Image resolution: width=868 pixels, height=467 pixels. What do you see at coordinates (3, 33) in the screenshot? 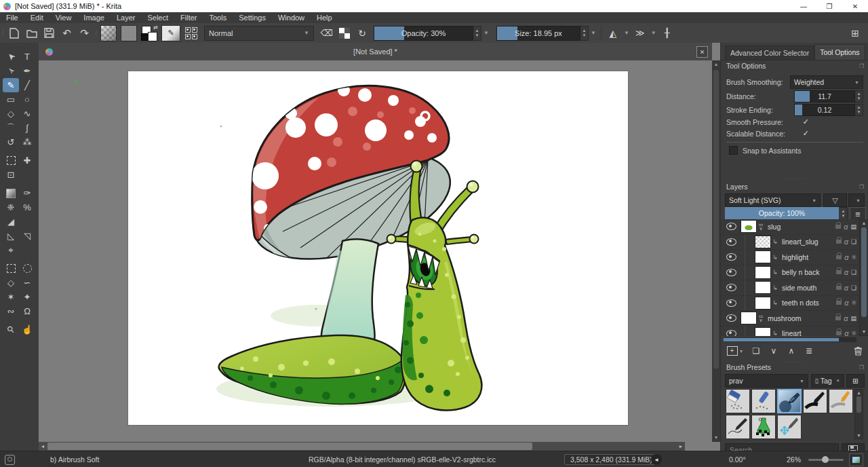
I see `toolbar-grip: ⁞` at bounding box center [3, 33].